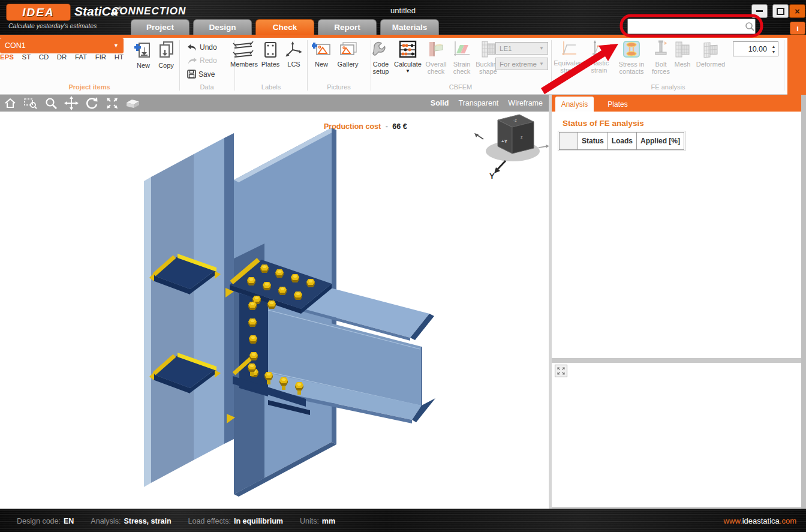 The height and width of the screenshot is (532, 806). What do you see at coordinates (51, 103) in the screenshot?
I see `zoom-button` at bounding box center [51, 103].